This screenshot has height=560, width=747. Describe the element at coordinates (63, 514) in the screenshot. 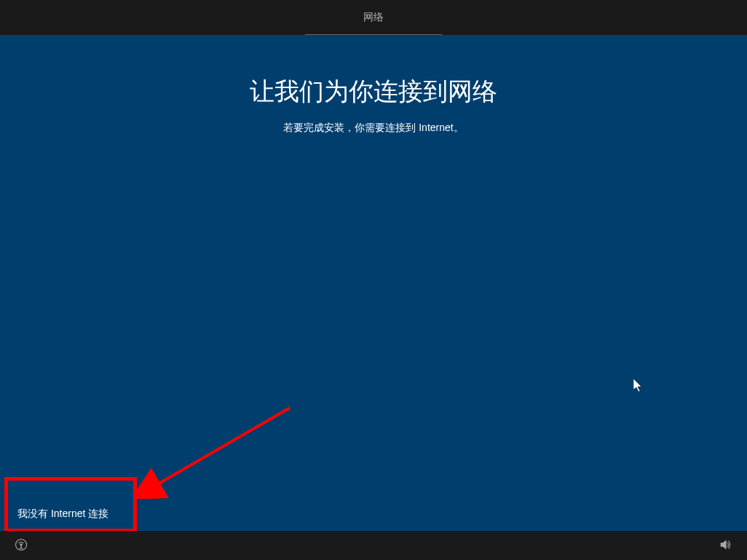

I see `no-internet-button: 我没有 Internet 连接` at that location.